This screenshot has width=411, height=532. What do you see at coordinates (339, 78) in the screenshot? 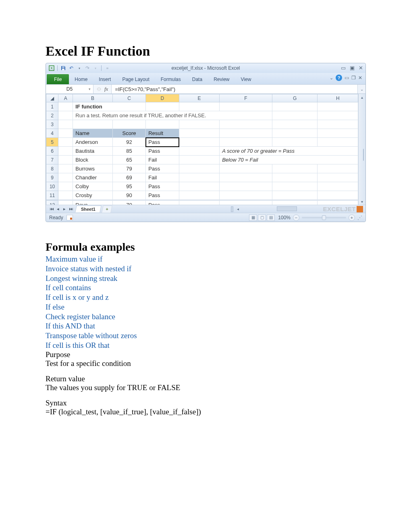
I see `help-icon: ?` at bounding box center [339, 78].